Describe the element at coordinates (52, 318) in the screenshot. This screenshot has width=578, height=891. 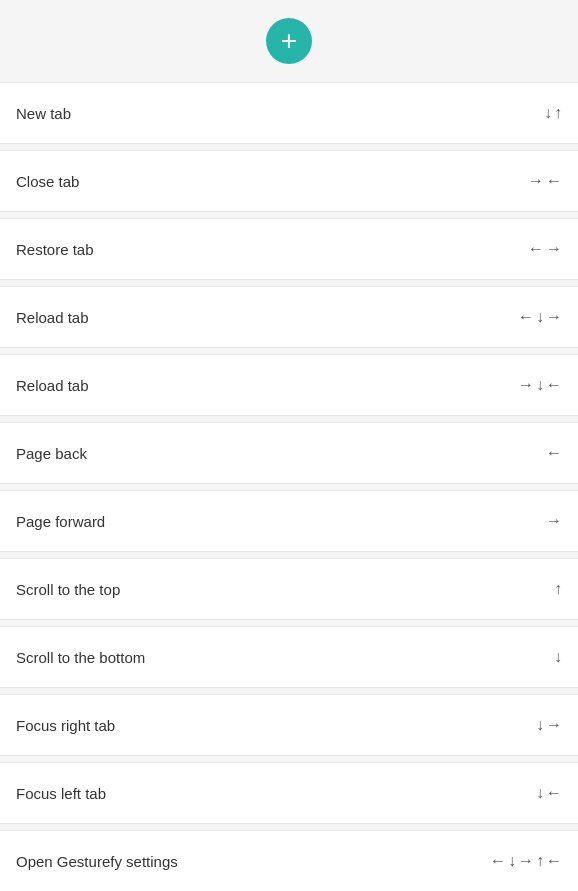
I see `item-label-reload-tab-1: Reload tab` at that location.